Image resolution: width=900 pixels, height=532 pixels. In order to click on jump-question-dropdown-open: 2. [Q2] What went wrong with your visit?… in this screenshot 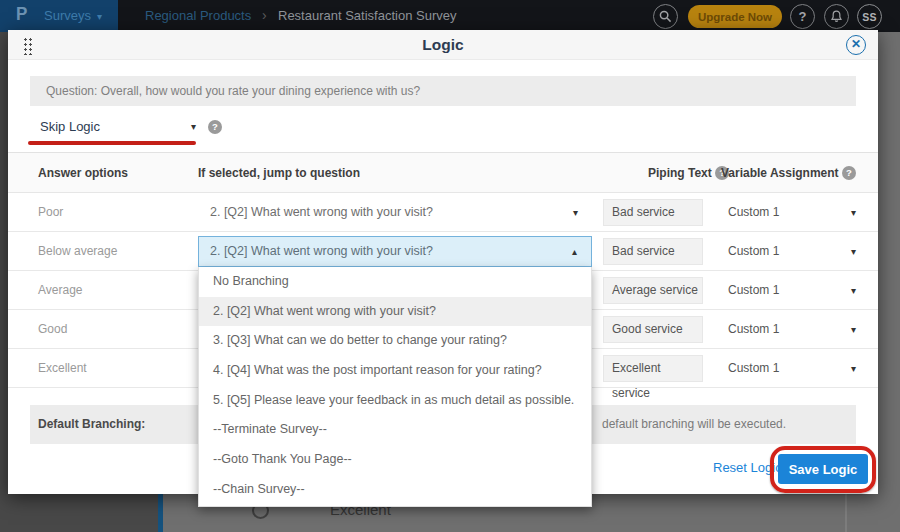, I will do `click(395, 252)`.